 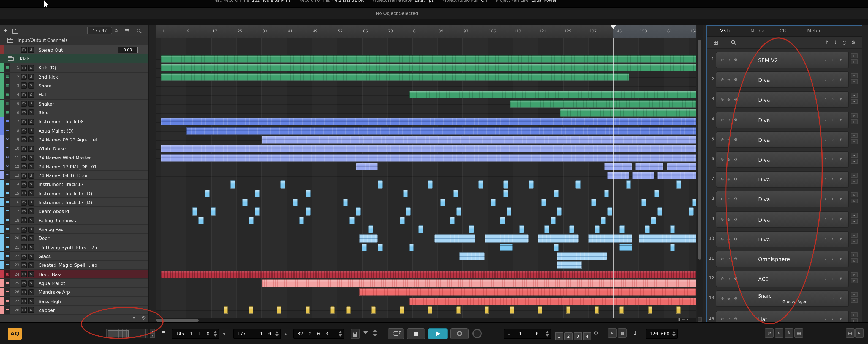 What do you see at coordinates (426, 32) in the screenshot?
I see `timeline-ruler: 1917253341495765738189971051131211291371…` at bounding box center [426, 32].